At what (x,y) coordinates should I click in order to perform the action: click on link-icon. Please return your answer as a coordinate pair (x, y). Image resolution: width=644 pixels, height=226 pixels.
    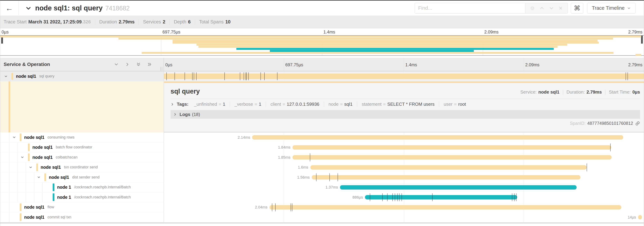
    Looking at the image, I should click on (638, 123).